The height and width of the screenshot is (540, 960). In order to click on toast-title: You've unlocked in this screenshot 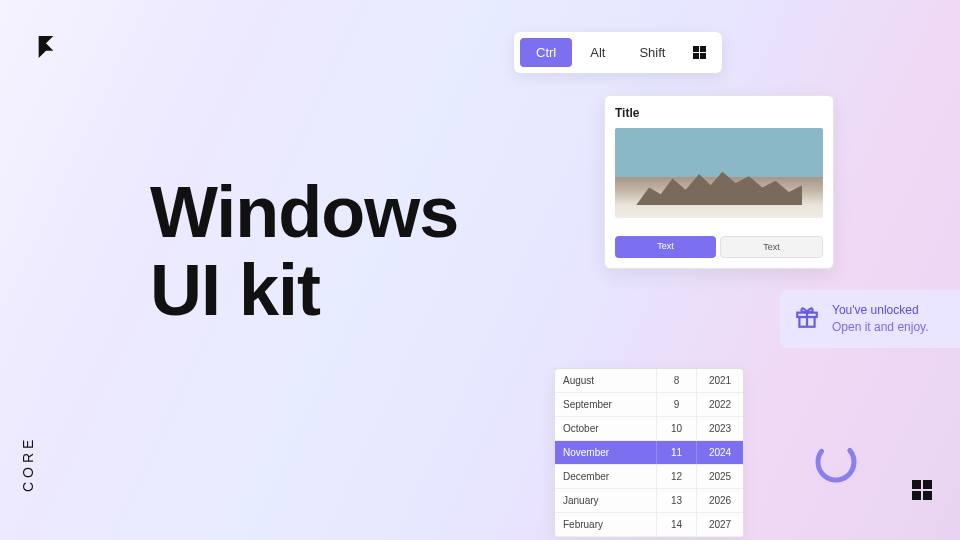, I will do `click(880, 310)`.